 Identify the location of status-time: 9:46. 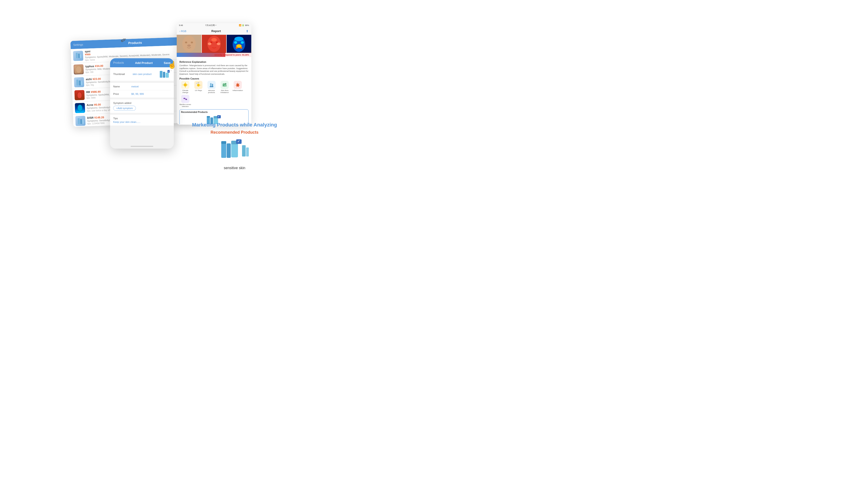
(181, 25).